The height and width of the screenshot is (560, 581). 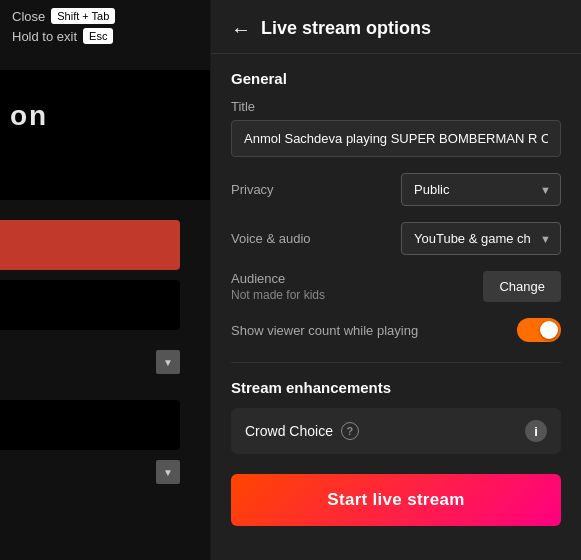 I want to click on help-icon: ?, so click(x=350, y=431).